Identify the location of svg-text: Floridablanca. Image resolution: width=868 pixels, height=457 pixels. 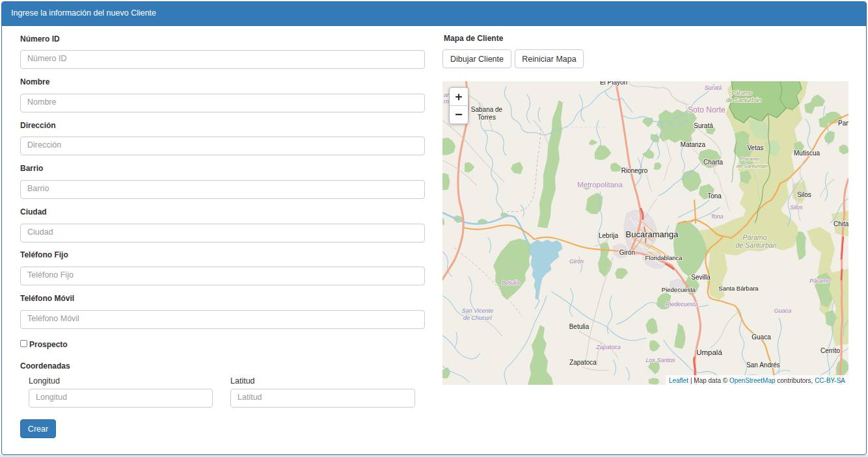
(664, 257).